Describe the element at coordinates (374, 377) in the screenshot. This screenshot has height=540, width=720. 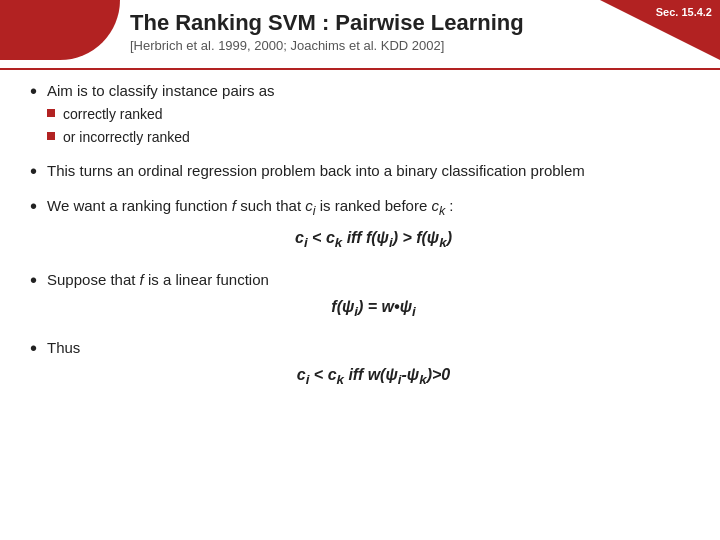
I see `formula3: ci < ck iff w(ψi-ψk)>0` at that location.